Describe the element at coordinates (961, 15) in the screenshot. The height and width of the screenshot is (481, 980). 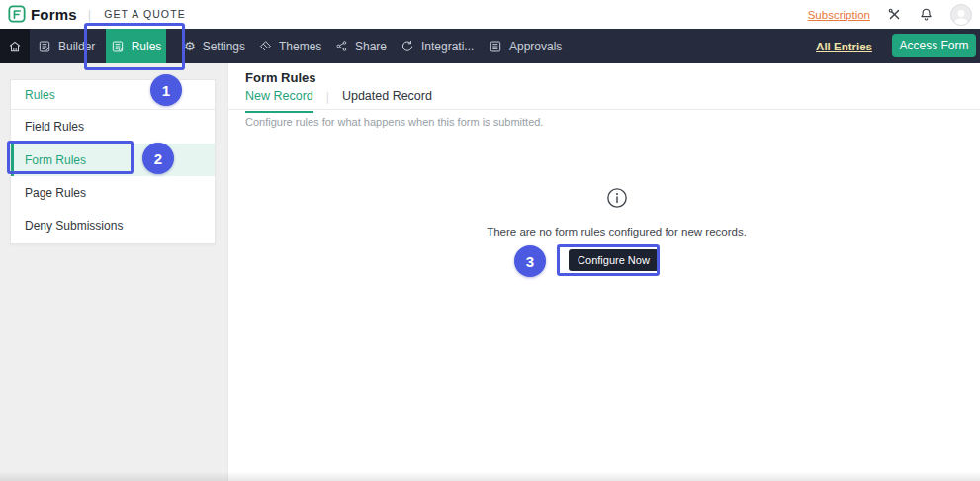
I see `user-avatar` at that location.